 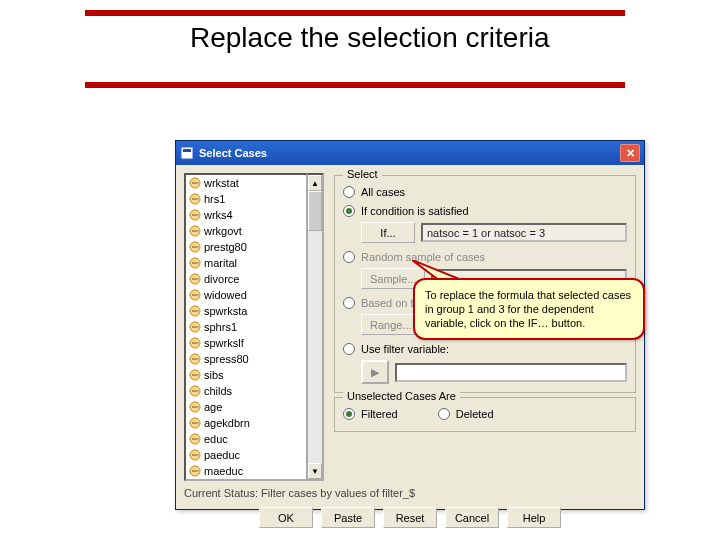 What do you see at coordinates (410, 153) in the screenshot?
I see `titlebar: Select Cases ✕` at bounding box center [410, 153].